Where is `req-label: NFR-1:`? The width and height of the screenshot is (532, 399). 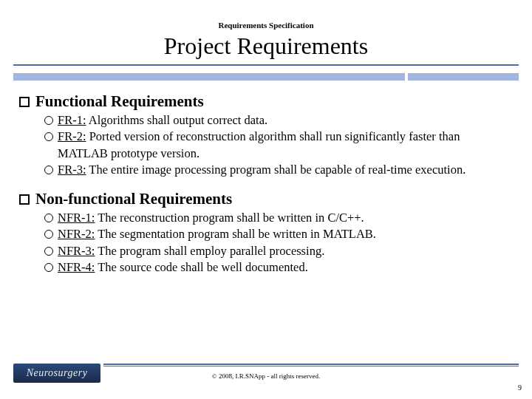
req-label: NFR-1: is located at coordinates (76, 217).